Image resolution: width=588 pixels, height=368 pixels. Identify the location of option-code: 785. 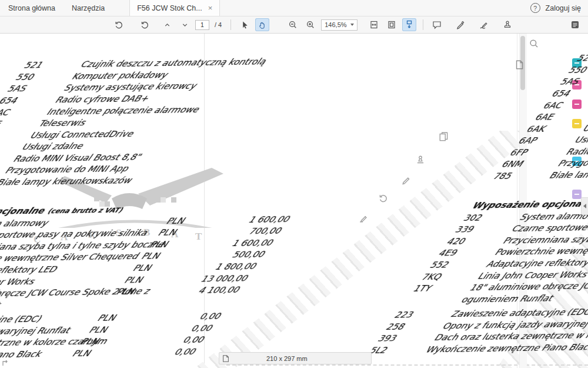
(523, 175).